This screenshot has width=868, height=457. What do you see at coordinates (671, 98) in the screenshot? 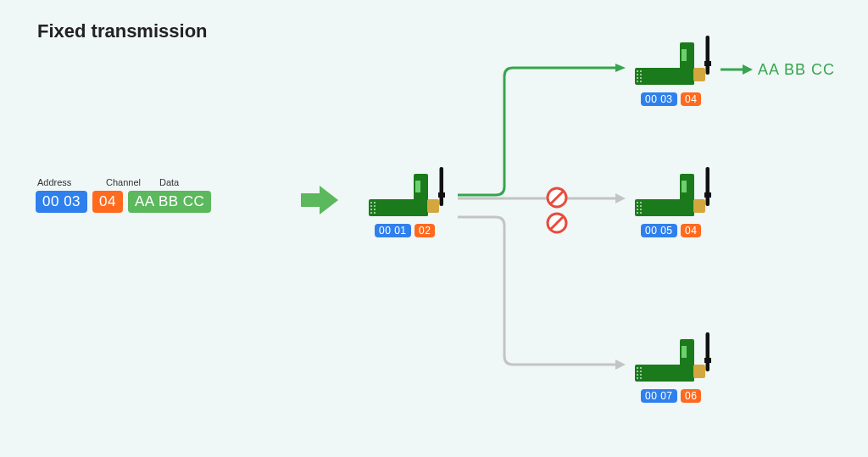
I see `module-receiver-1-labels: 00 03 04` at bounding box center [671, 98].